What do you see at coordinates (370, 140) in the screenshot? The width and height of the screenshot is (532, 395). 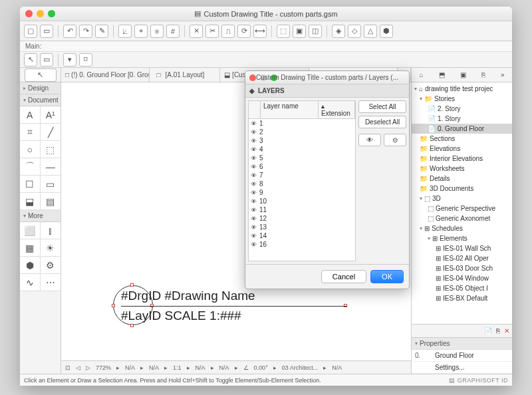 I see `show-layer-icon: 👁` at bounding box center [370, 140].